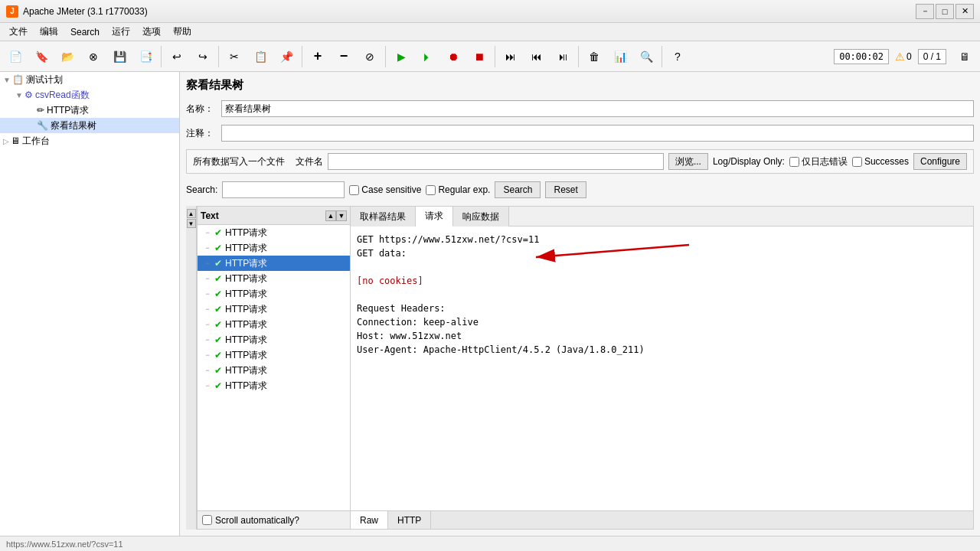 Image resolution: width=980 pixels, height=551 pixels. What do you see at coordinates (121, 32) in the screenshot?
I see `menu-run: 运行` at bounding box center [121, 32].